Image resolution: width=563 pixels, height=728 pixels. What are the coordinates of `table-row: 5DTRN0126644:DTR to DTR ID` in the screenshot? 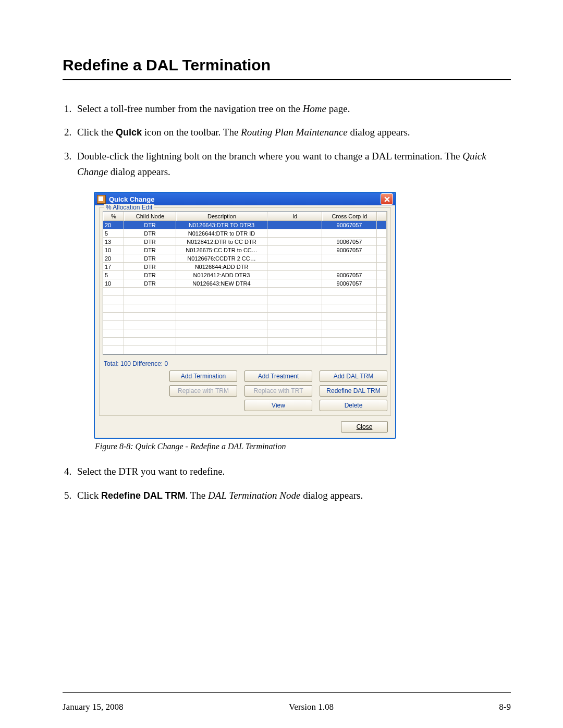 It's located at (245, 233).